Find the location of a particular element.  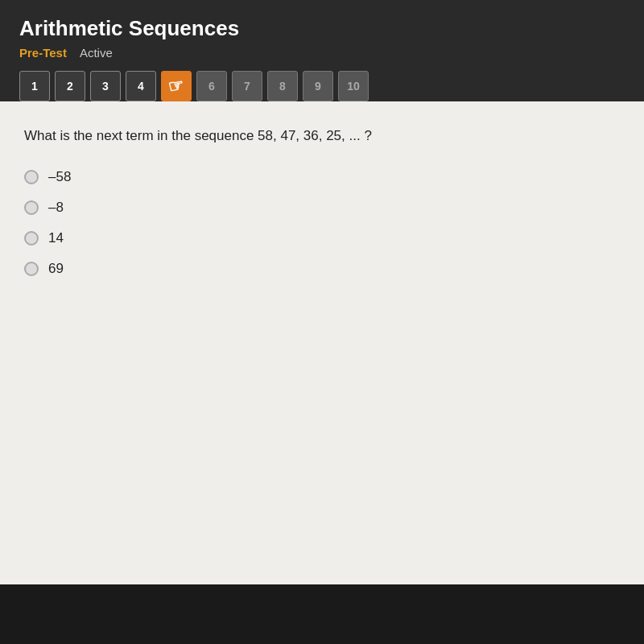

nav-btn-9: 9 is located at coordinates (318, 86).